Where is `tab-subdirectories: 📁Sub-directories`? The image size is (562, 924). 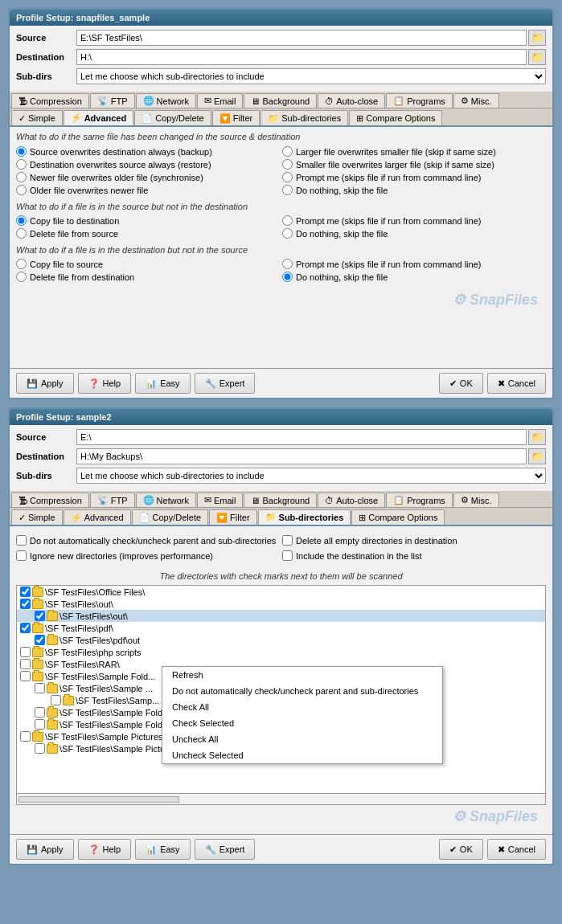 tab-subdirectories: 📁Sub-directories is located at coordinates (304, 117).